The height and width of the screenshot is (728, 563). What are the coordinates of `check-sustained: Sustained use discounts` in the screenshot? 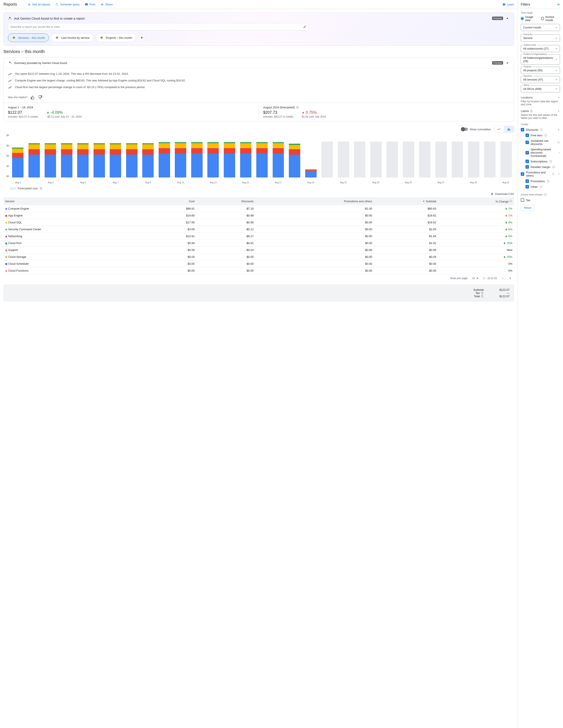 It's located at (543, 142).